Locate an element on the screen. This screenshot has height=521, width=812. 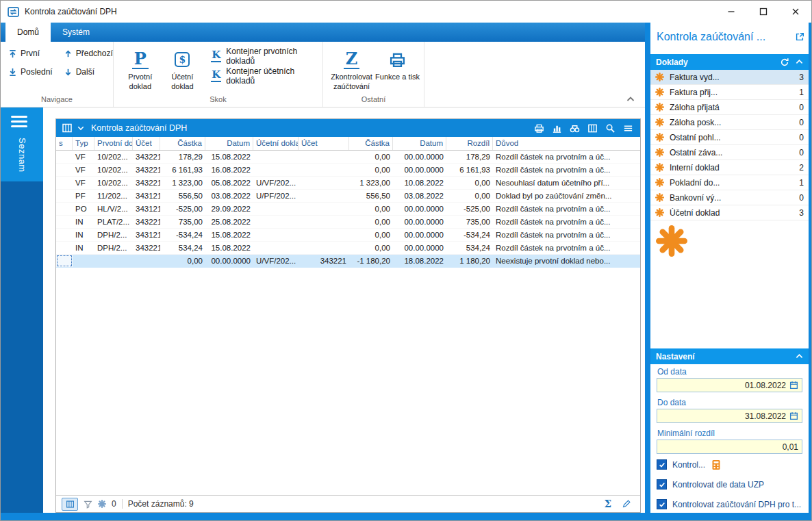
doklady-item-label: Záloha posk... is located at coordinates (733, 123).